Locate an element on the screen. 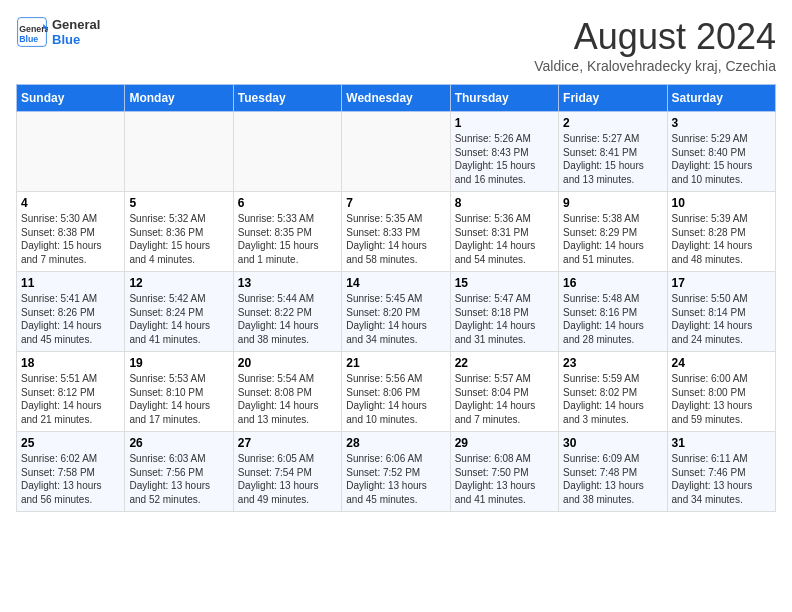 Image resolution: width=792 pixels, height=612 pixels. calendar-cell: 24Sunrise: 6:00 AM Sunset: 8:00 PM Dayli… is located at coordinates (721, 392).